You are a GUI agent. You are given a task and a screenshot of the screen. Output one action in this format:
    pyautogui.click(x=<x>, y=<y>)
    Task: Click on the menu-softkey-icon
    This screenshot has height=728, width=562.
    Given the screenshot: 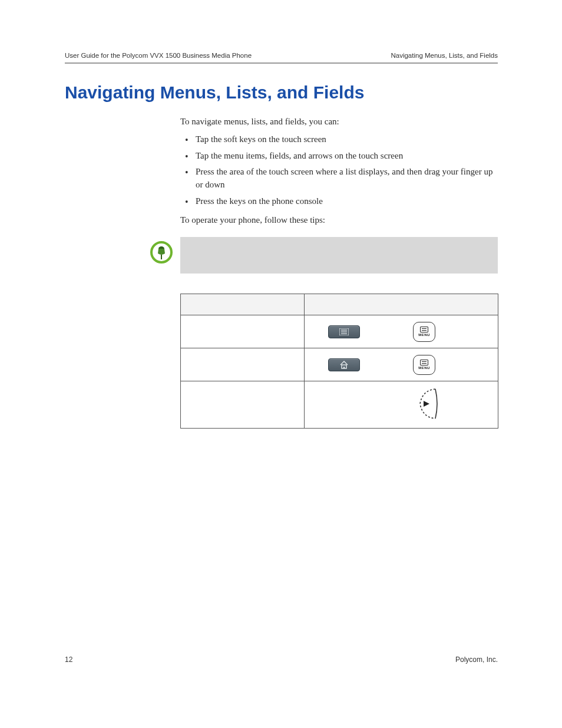 What is the action you would take?
    pyautogui.click(x=344, y=332)
    